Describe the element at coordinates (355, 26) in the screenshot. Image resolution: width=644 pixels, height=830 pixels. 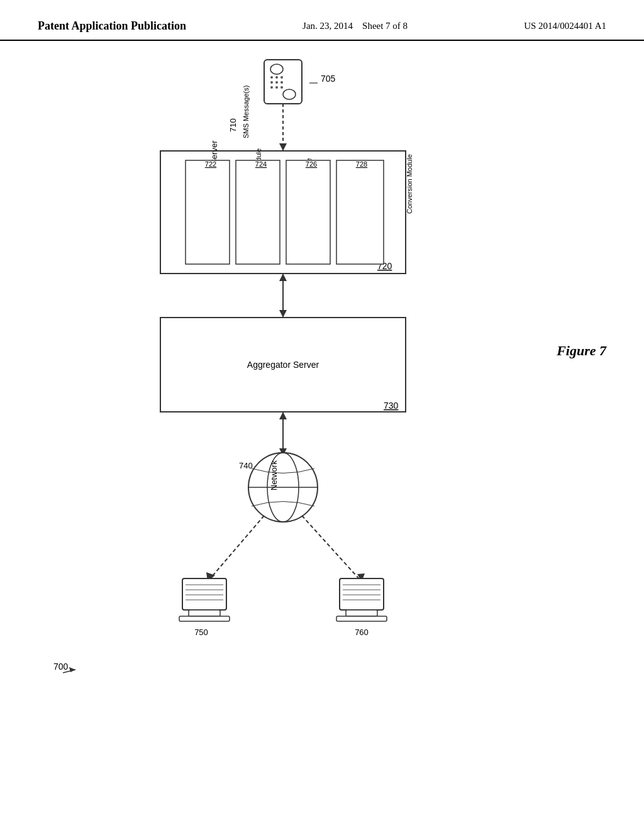
I see `publication-date-sheet: Jan. 23, 2014 Sheet 7 of 8` at that location.